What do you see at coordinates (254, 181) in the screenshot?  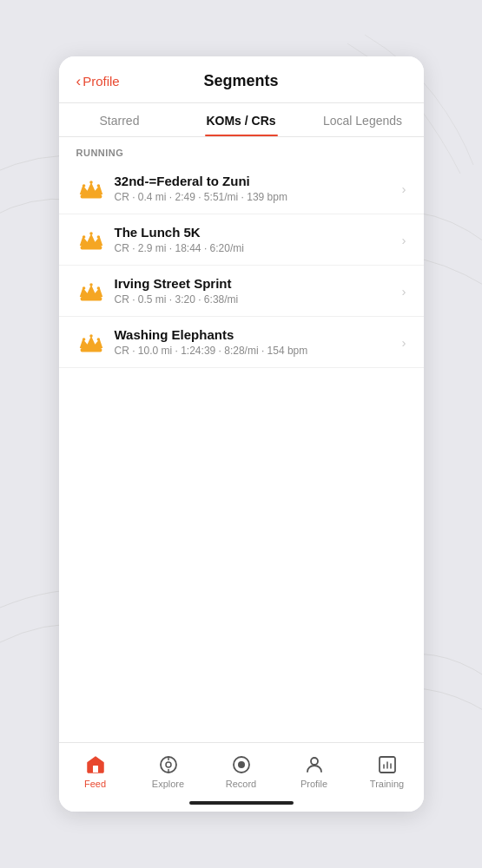 I see `segment-name: 32nd-=Federal to Zuni` at bounding box center [254, 181].